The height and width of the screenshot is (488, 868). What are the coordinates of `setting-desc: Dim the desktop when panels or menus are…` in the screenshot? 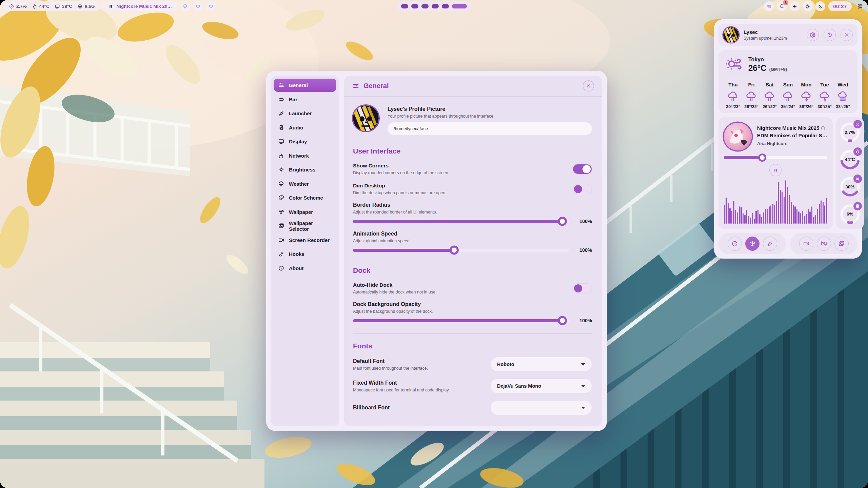 It's located at (463, 193).